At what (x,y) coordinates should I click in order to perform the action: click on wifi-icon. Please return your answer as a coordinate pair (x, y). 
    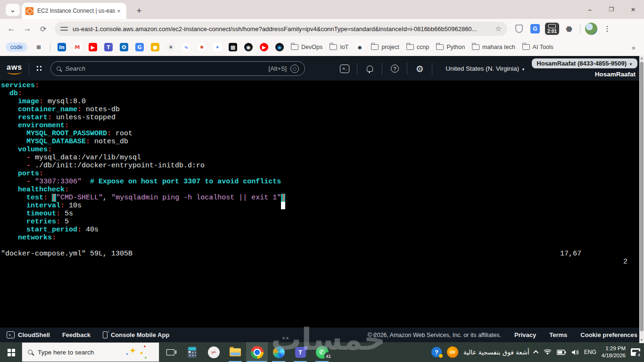
    Looking at the image, I should click on (548, 353).